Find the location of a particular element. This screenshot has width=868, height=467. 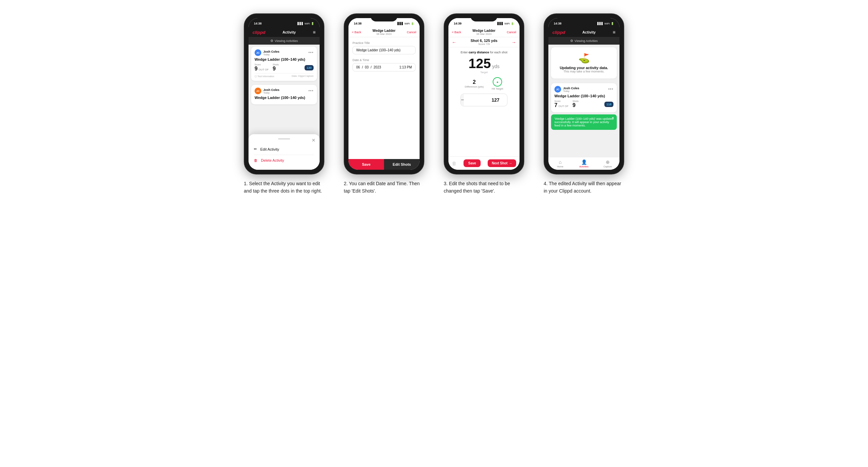

logo-1: clippd is located at coordinates (259, 32).